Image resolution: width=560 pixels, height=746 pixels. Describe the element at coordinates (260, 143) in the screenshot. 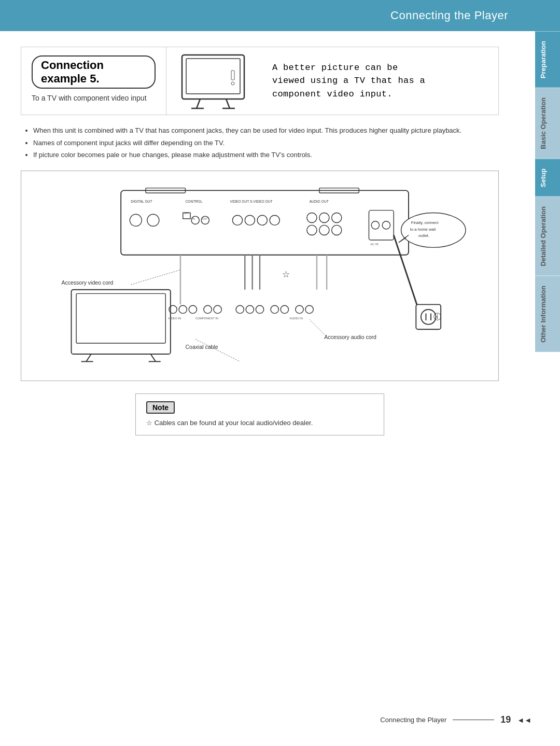

I see `bullet-list: When this unit is combined with a TV tha…` at that location.